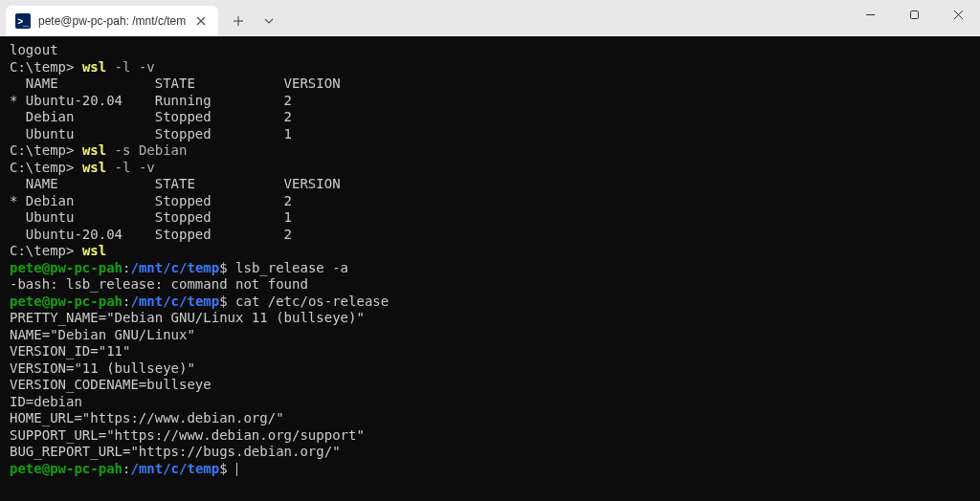 The width and height of the screenshot is (980, 501). What do you see at coordinates (23, 21) in the screenshot?
I see `powershell-icon: >_` at bounding box center [23, 21].